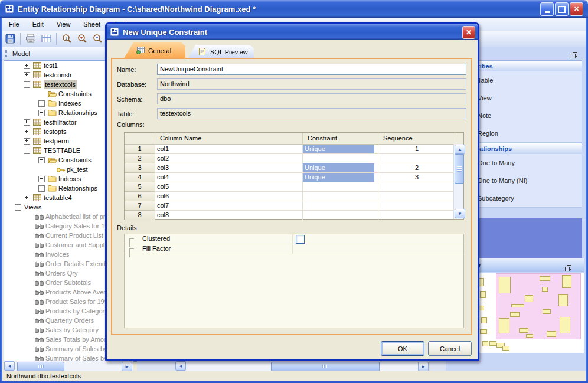  Describe the element at coordinates (417, 149) in the screenshot. I see `sequence-cell: 1` at that location.